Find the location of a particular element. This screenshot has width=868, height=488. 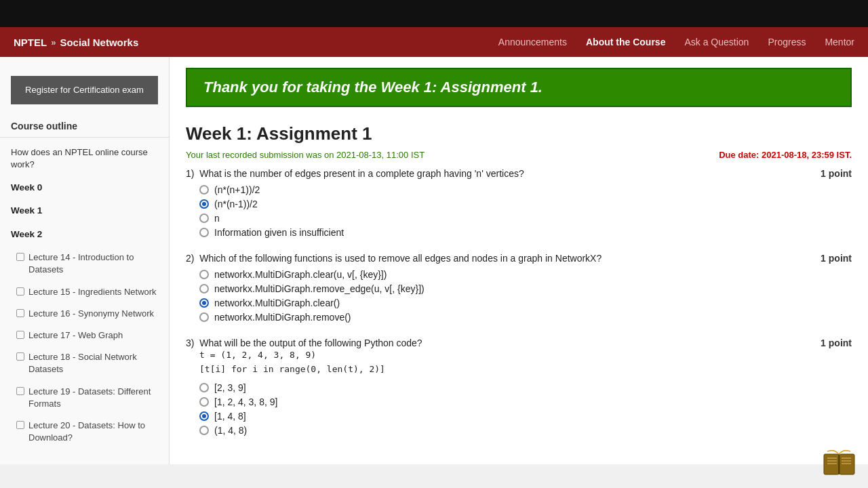

sidebar-label-lecture16: Lecture 16 - Synonymy Network is located at coordinates (91, 314).